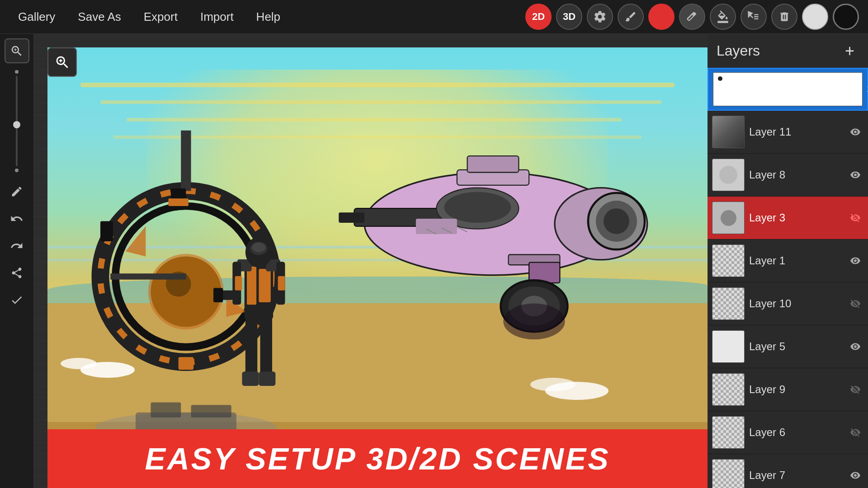 The height and width of the screenshot is (488, 868). I want to click on layer-name-1: Layer 1, so click(796, 261).